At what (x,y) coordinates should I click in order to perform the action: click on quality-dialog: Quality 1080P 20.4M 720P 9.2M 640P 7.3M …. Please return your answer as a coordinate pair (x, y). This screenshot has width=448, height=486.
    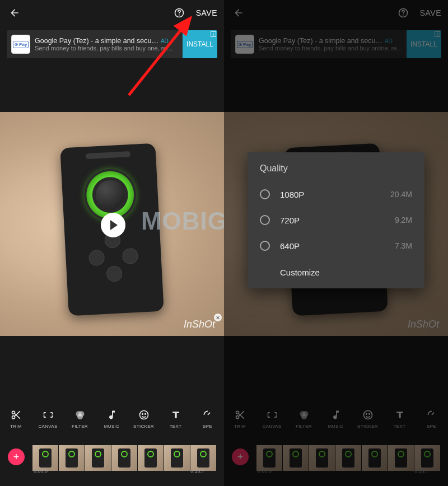
    Looking at the image, I should click on (336, 221).